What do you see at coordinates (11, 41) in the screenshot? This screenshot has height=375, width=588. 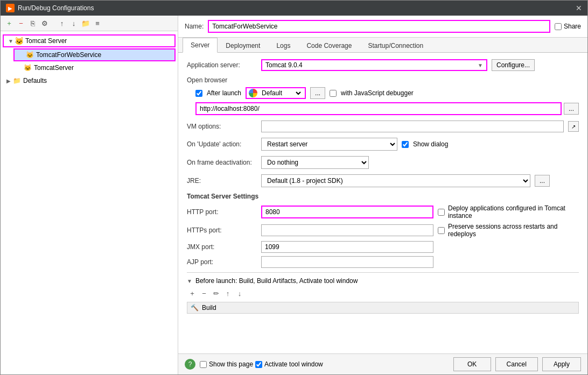 I see `tree-expand-icon: ▼` at bounding box center [11, 41].